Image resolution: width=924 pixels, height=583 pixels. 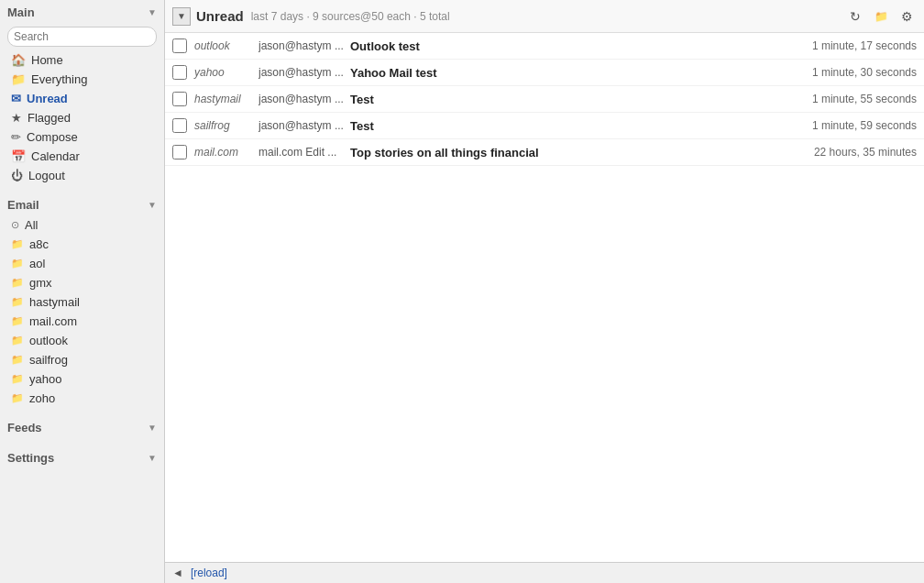 What do you see at coordinates (226, 46) in the screenshot?
I see `message-source-0: outlook` at bounding box center [226, 46].